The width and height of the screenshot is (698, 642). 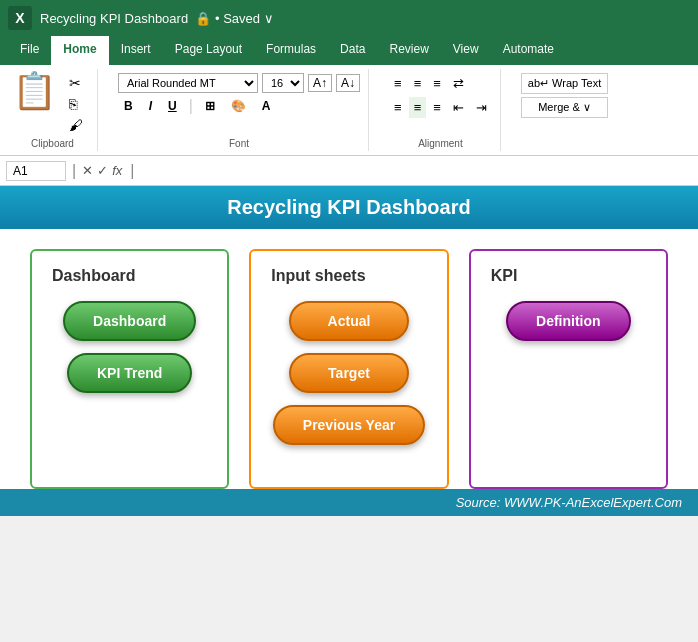 What do you see at coordinates (318, 276) in the screenshot?
I see `input-sheets-panel-title: Input sheets` at bounding box center [318, 276].